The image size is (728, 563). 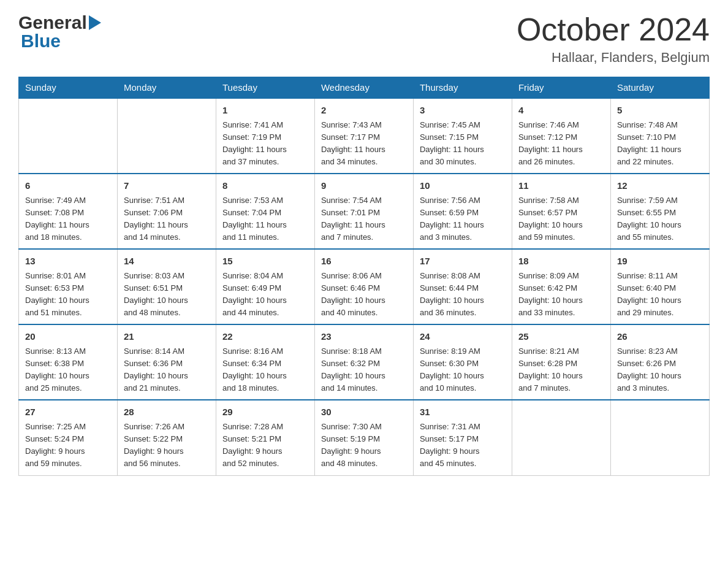 I want to click on calendar-day-header: Tuesday, so click(x=265, y=88).